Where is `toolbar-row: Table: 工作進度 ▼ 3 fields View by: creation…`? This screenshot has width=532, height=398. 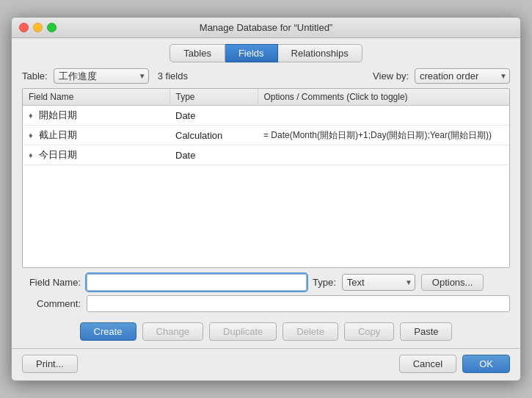 toolbar-row: Table: 工作進度 ▼ 3 fields View by: creation… is located at coordinates (266, 76).